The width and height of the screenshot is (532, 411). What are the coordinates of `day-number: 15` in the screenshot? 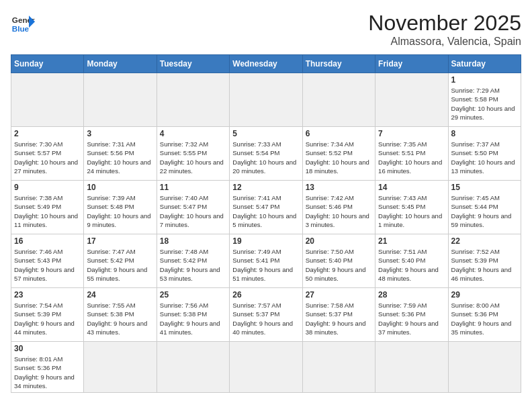 It's located at (485, 187).